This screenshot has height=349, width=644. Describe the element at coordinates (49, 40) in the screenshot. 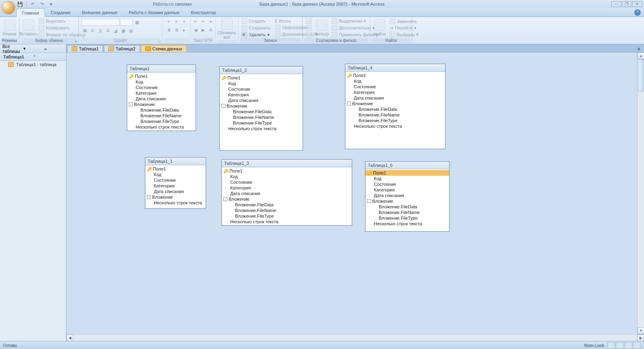

I see `ribbon-group-label: Буфер обмена` at that location.